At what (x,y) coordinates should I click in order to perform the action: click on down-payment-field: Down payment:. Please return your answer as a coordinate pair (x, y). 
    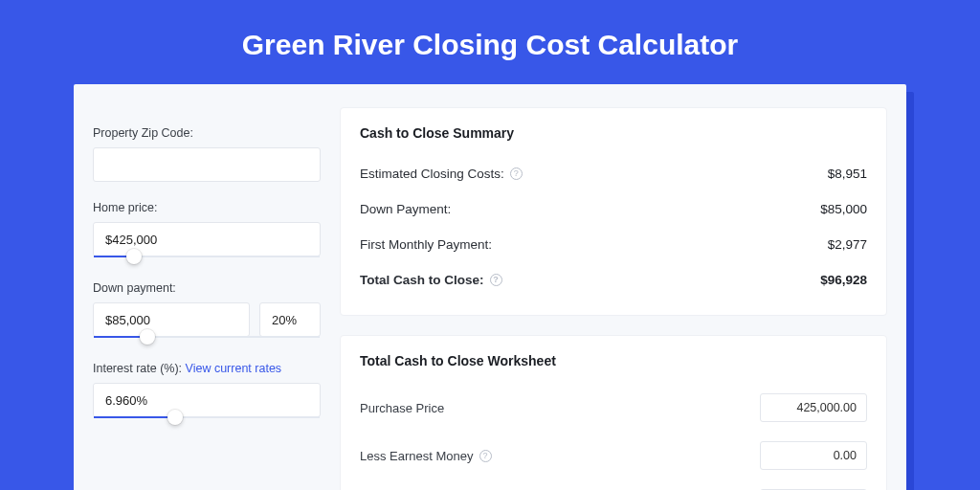
    Looking at the image, I should click on (207, 309).